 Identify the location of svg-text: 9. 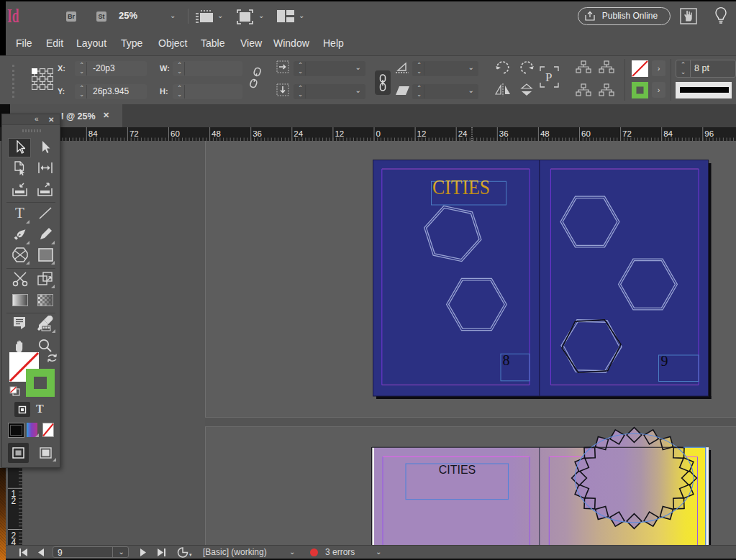
(665, 361).